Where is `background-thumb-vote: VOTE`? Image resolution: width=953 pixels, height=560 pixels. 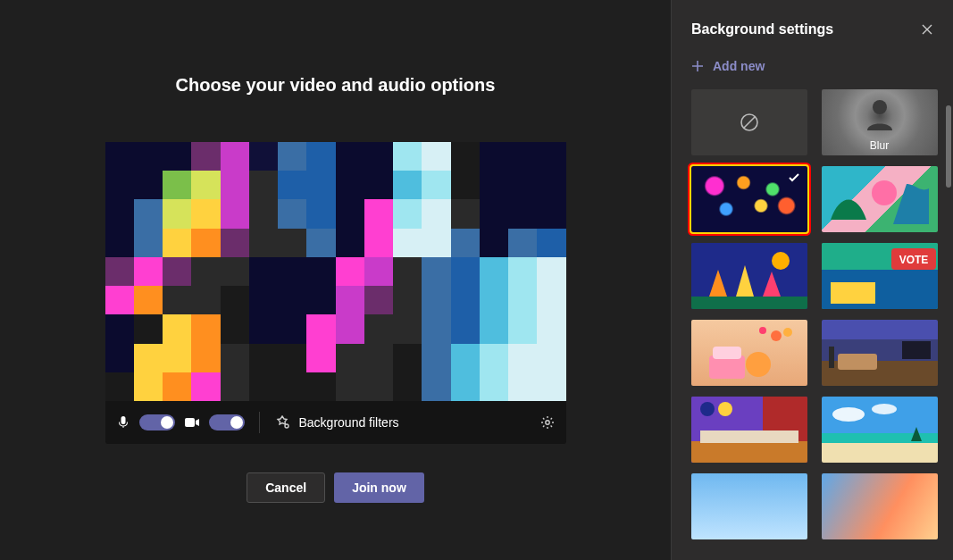 background-thumb-vote: VOTE is located at coordinates (880, 276).